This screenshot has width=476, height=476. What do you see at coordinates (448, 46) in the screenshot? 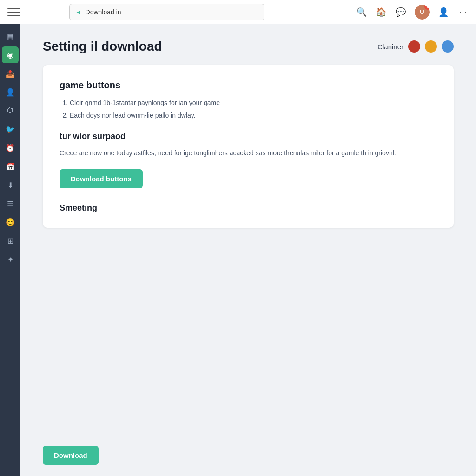
I see `color-dot-blue` at bounding box center [448, 46].